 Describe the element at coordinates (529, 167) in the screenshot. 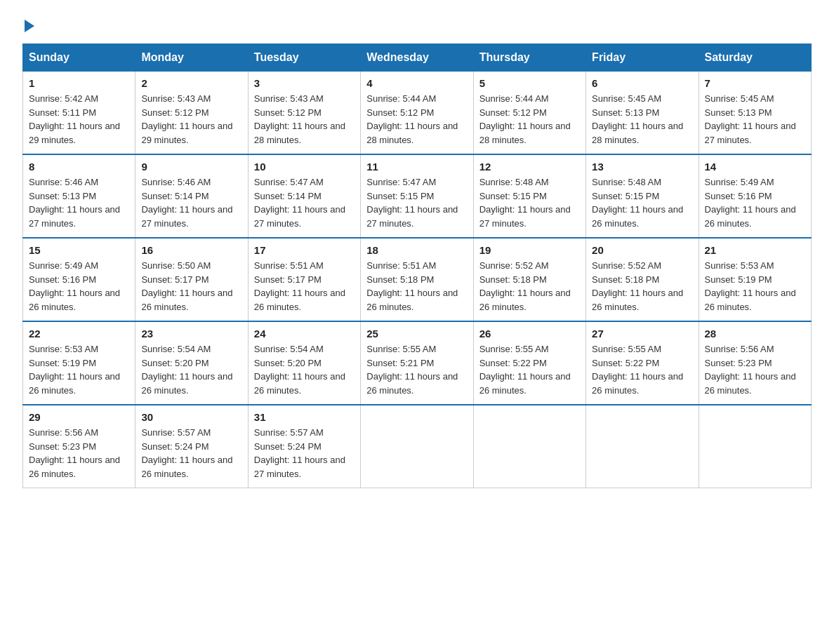

I see `day-number: 12` at that location.